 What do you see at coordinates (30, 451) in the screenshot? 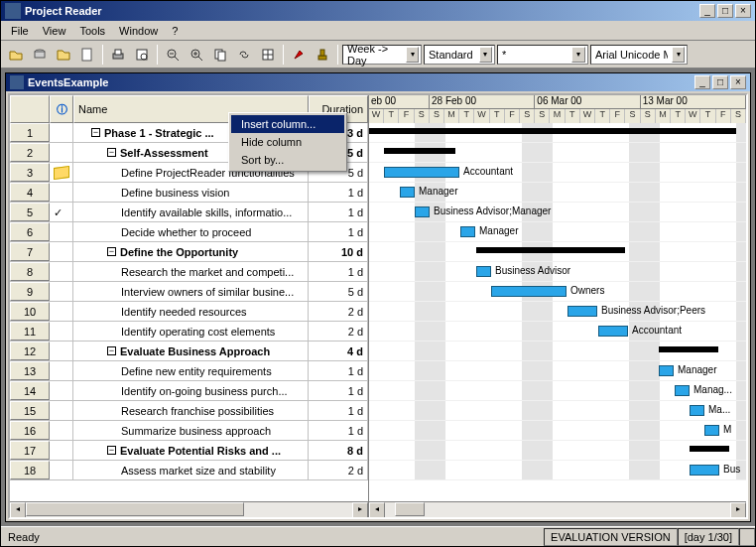
I see `row-id: 17` at bounding box center [30, 451].